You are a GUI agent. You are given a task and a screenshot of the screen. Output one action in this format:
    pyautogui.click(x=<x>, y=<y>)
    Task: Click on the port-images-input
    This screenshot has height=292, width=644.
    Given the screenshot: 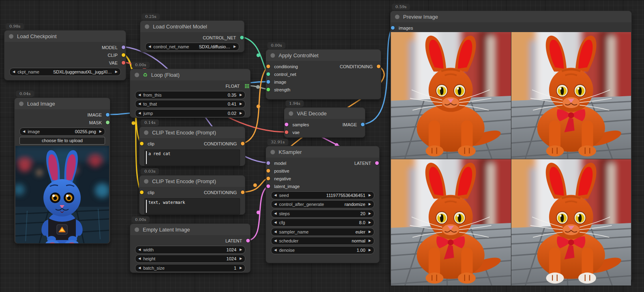 What is the action you would take?
    pyautogui.click(x=393, y=28)
    